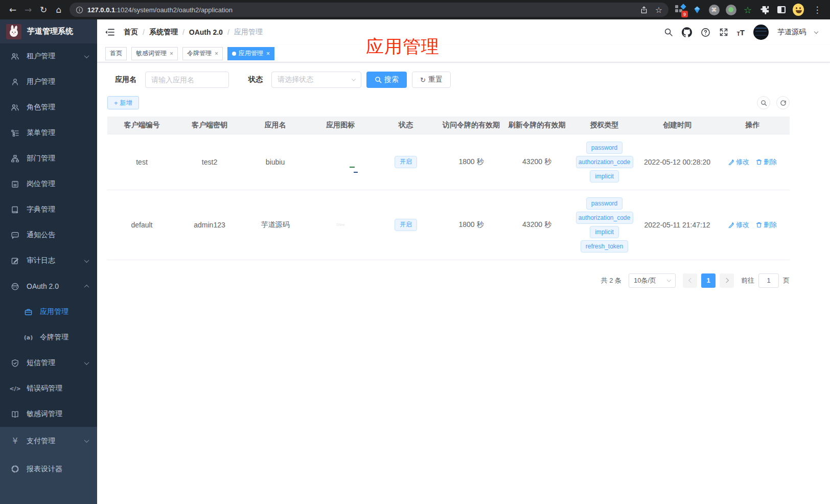 The image size is (830, 504). I want to click on share-icon, so click(644, 10).